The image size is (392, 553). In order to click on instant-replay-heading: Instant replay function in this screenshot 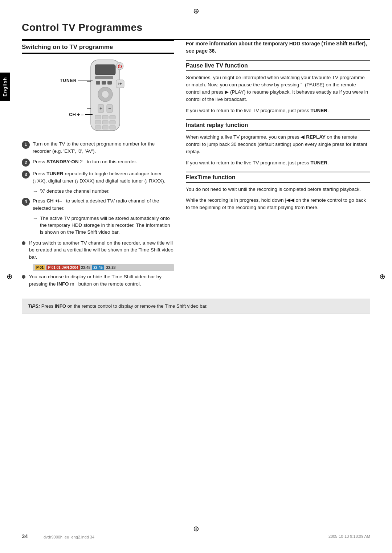, I will do `click(278, 125)`.